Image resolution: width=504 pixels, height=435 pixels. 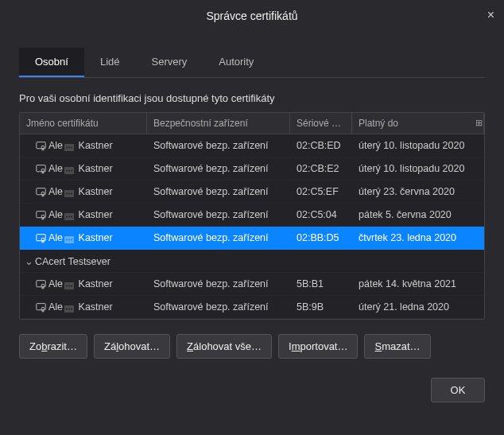 I want to click on cell-name: ⌄CAcert Testsever, so click(x=83, y=261).